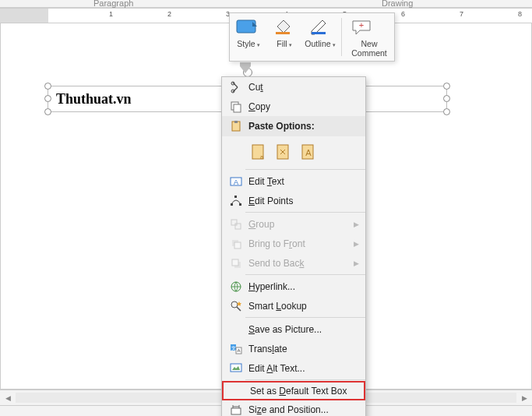 The width and height of the screenshot is (532, 416). Describe the element at coordinates (48, 112) in the screenshot. I see `resize-handle-sw` at that location.